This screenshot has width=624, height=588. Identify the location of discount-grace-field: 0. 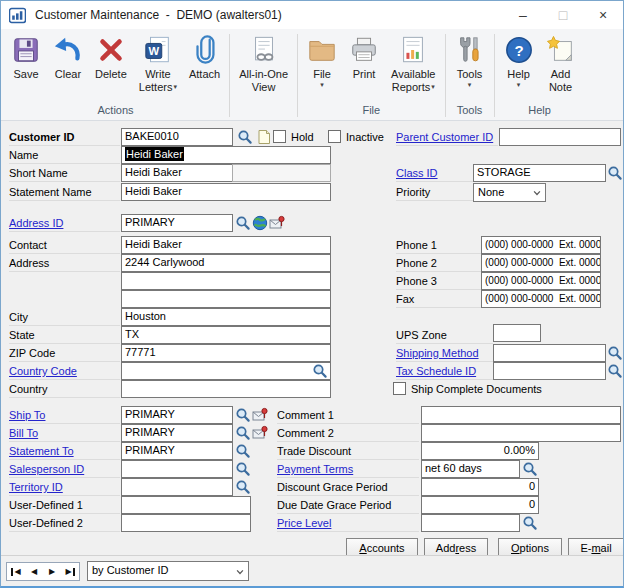
(480, 487).